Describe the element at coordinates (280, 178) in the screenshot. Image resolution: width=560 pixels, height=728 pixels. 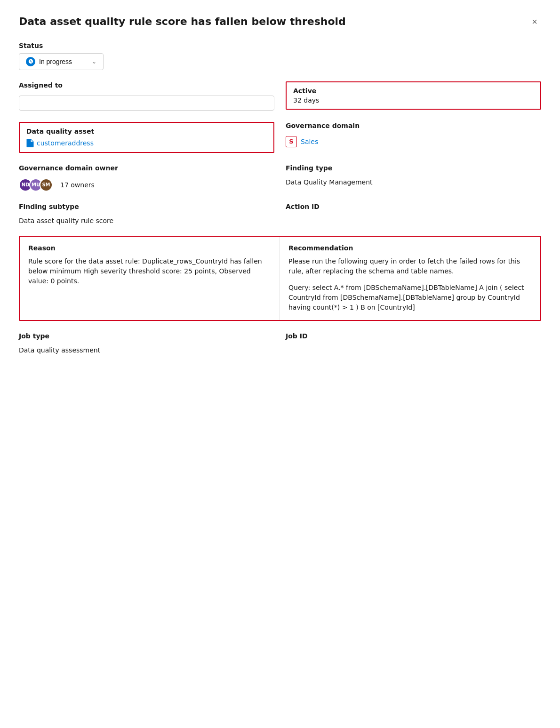
I see `owner-finding-row: Governance domain owner ND MU SM 17 owne…` at that location.